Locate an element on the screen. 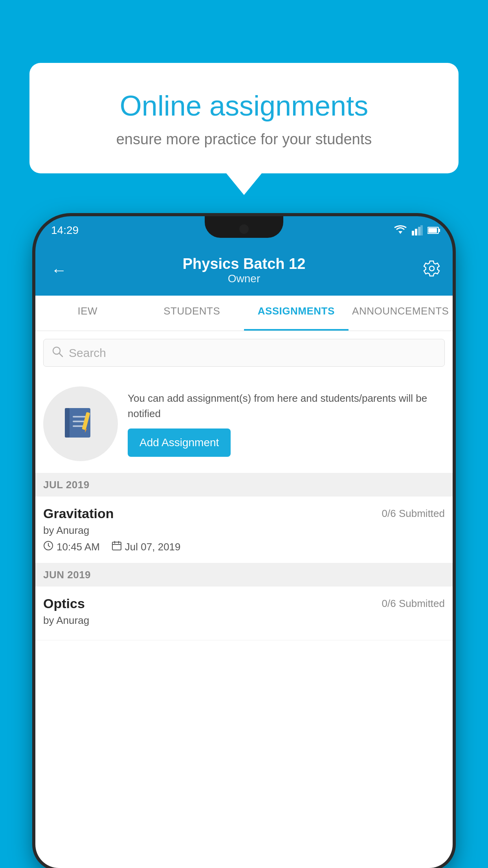  assignment-title-optics: Optics is located at coordinates (64, 604).